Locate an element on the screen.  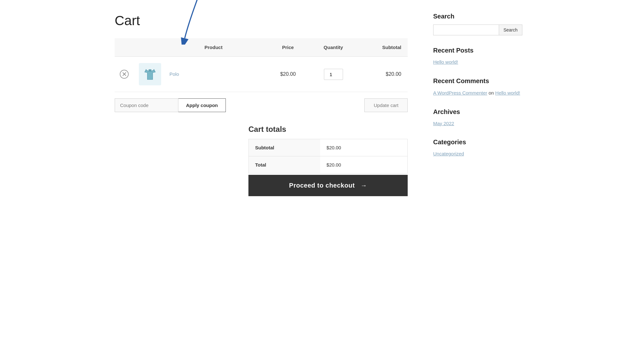
total-value: $20.00 is located at coordinates (364, 165).